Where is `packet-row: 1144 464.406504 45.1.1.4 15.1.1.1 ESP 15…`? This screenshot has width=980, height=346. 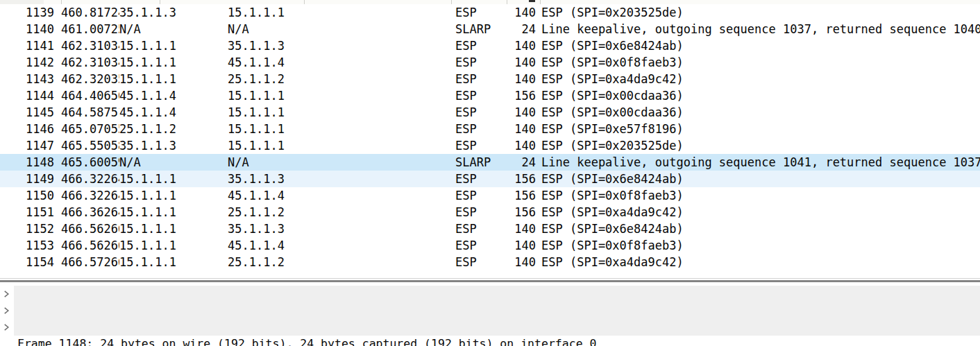 packet-row: 1144 464.406504 45.1.1.4 15.1.1.1 ESP 15… is located at coordinates (490, 96).